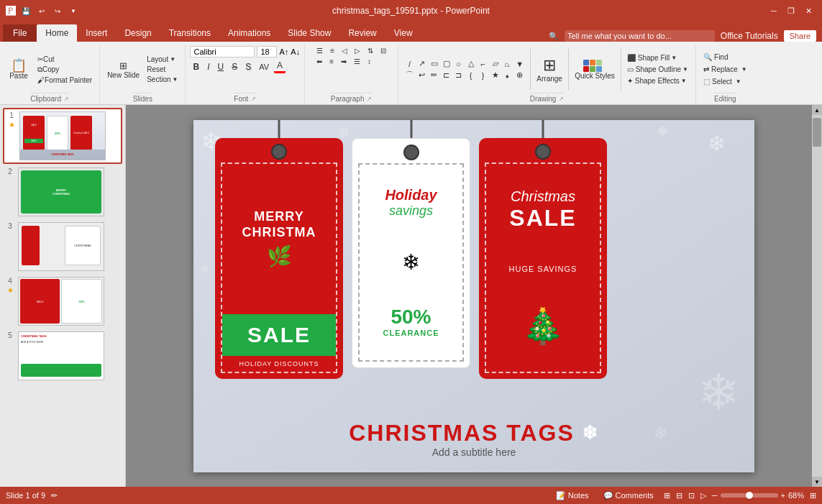 This screenshot has height=504, width=822. I want to click on view-slide-sorter-icon: ⊟, so click(679, 496).